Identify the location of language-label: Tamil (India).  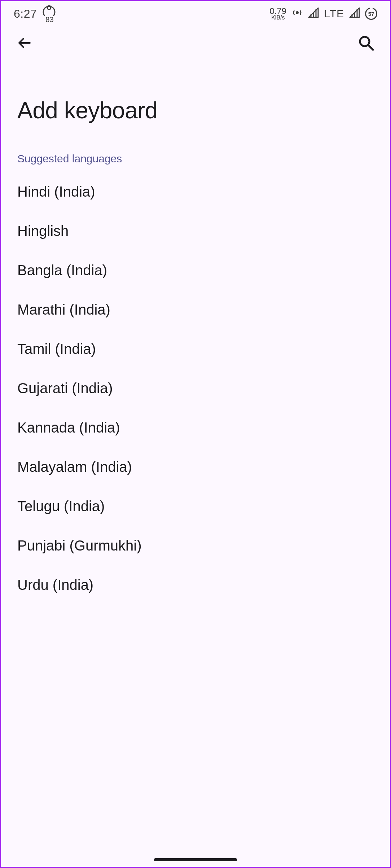
(57, 349).